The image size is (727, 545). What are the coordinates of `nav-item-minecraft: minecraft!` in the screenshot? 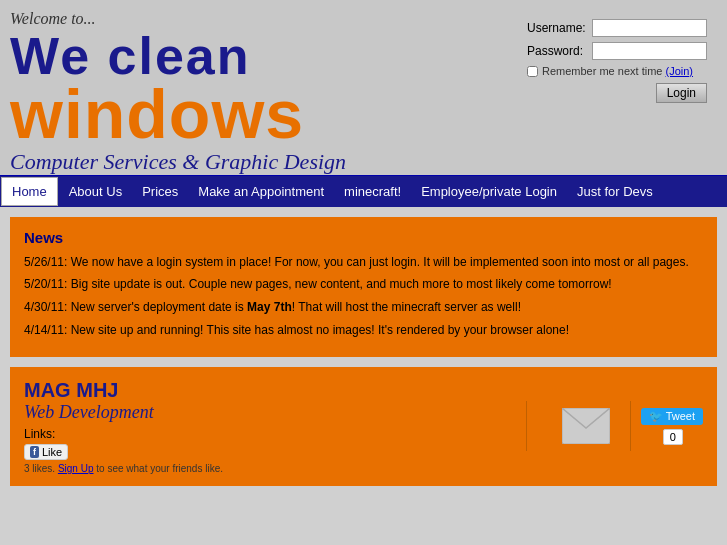 It's located at (372, 192).